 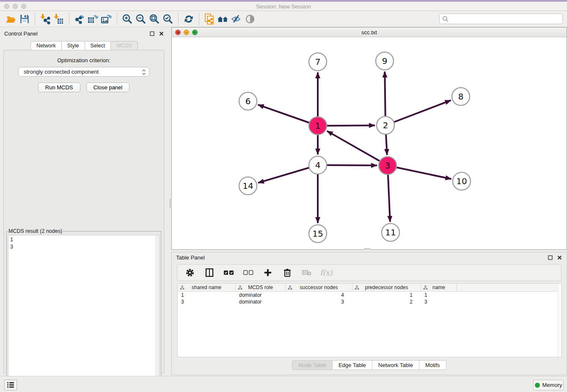 I want to click on mcds-result-textarea: 13, so click(x=84, y=312).